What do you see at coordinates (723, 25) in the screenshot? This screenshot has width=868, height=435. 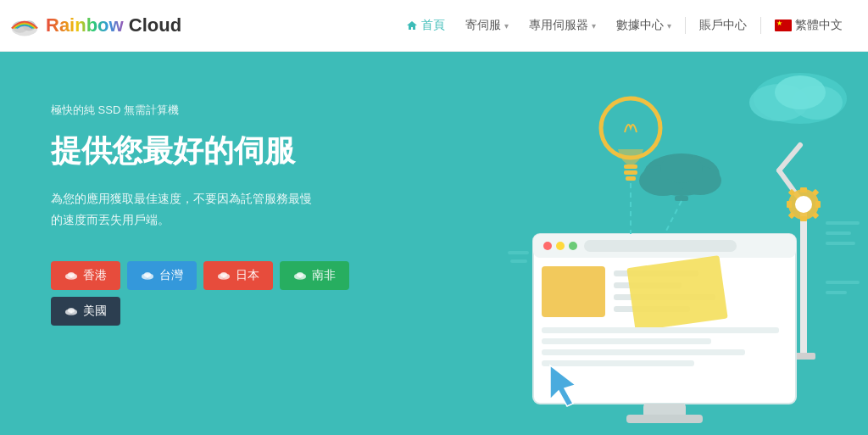 I see `nav-account: 賬戶中心` at bounding box center [723, 25].